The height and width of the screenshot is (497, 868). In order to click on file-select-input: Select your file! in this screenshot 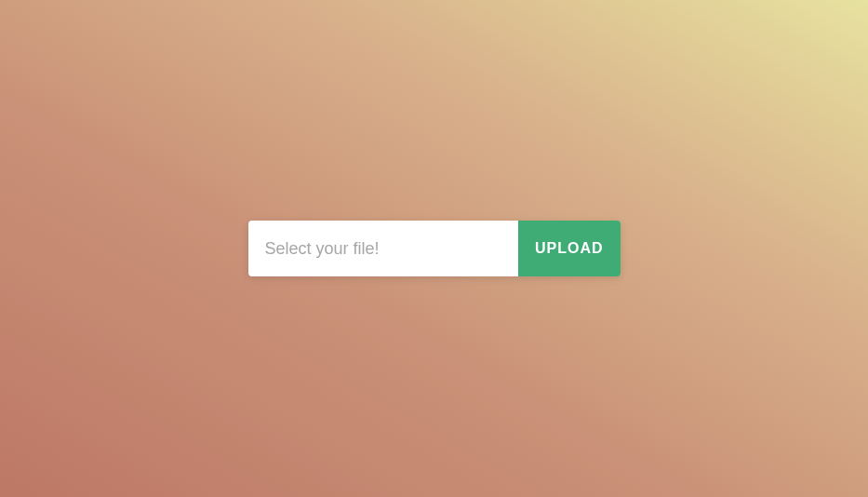, I will do `click(383, 248)`.